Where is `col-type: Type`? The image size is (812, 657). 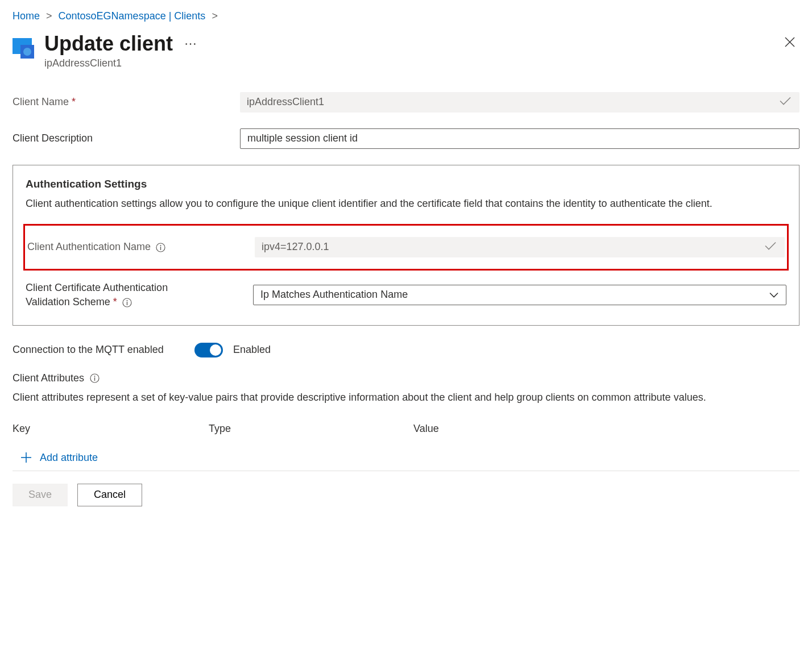 col-type: Type is located at coordinates (311, 429).